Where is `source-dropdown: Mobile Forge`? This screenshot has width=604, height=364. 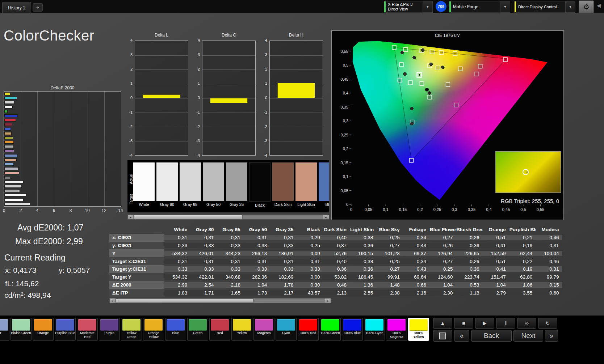 source-dropdown: Mobile Forge is located at coordinates (475, 7).